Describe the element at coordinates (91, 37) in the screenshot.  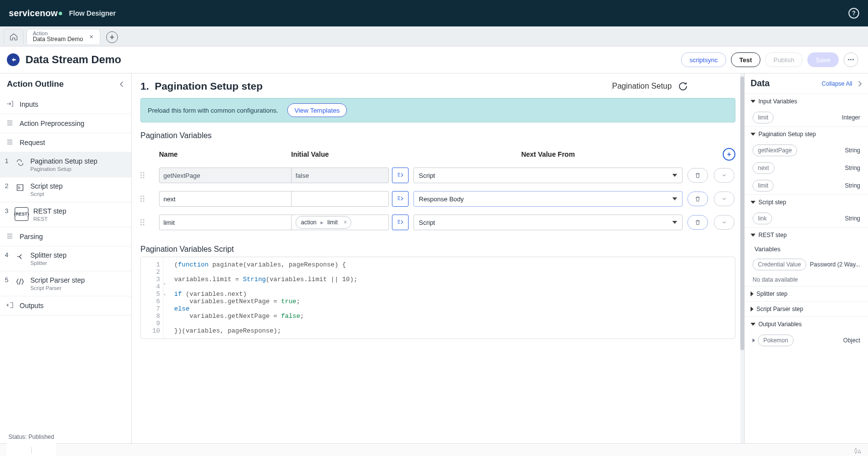
I see `close-icon: ×` at that location.